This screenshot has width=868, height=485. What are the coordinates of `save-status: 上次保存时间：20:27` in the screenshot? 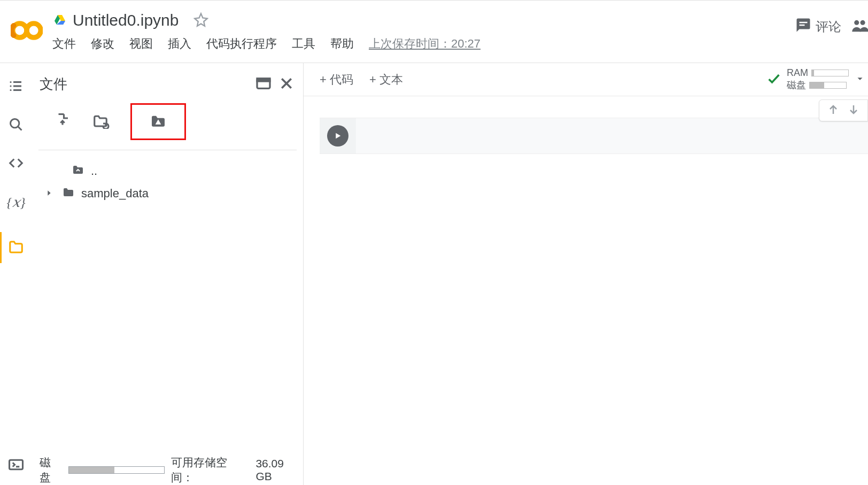 It's located at (424, 44).